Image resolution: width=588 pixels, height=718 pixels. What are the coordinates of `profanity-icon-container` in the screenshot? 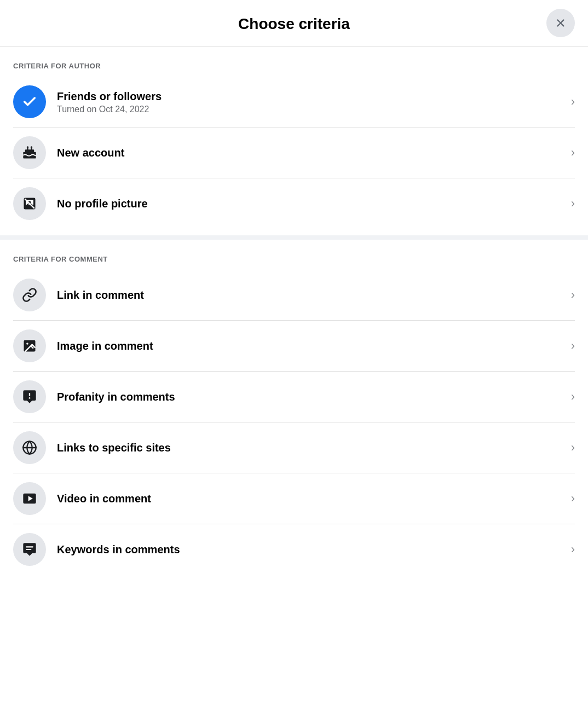 It's located at (30, 397).